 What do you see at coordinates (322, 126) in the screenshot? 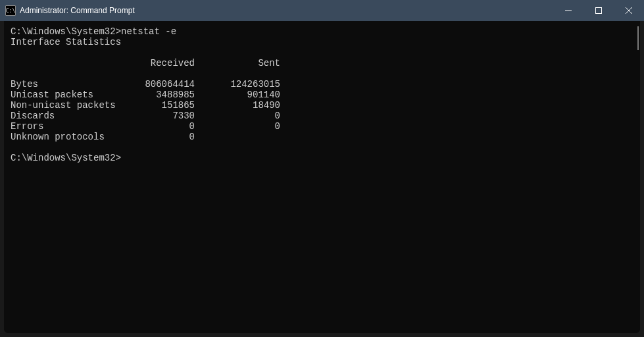
I see `stat-row: Errors00` at bounding box center [322, 126].